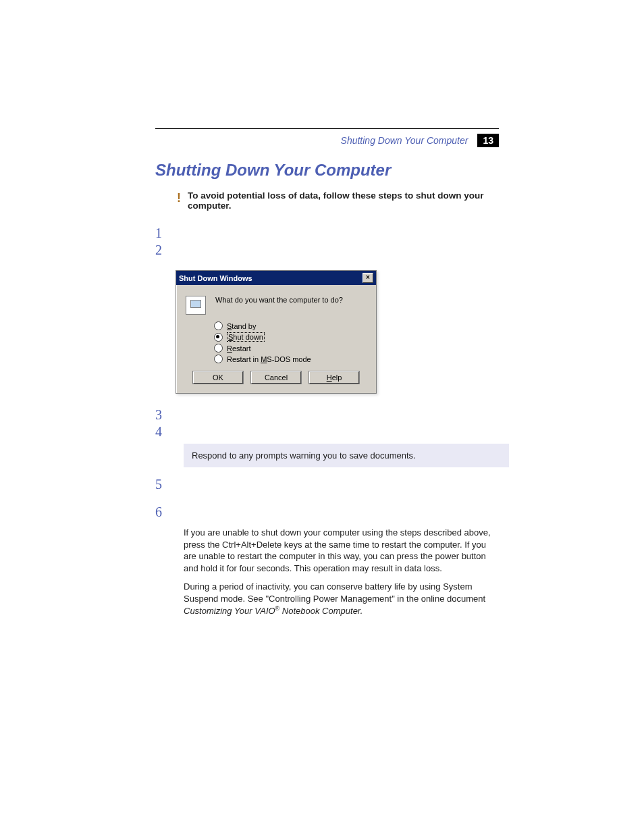 The width and height of the screenshot is (644, 834). What do you see at coordinates (327, 128) in the screenshot?
I see `header-rule` at bounding box center [327, 128].